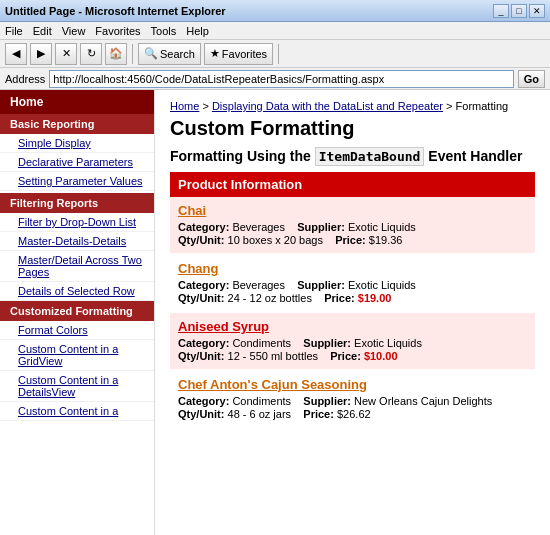 The image size is (550, 535). Describe the element at coordinates (352, 156) in the screenshot. I see `section-heading: Formatting Using the ItemDataBound Event…` at that location.